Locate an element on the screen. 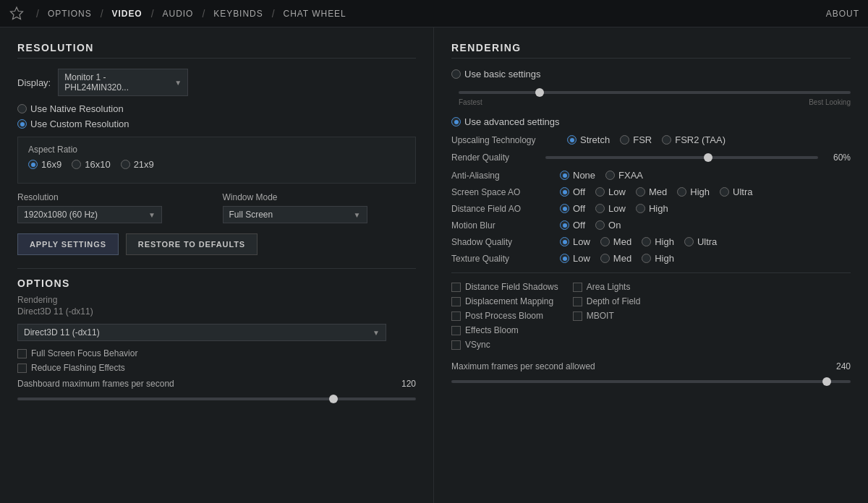 The height and width of the screenshot is (503, 868). nav-item-keybinds: KEYBINDS is located at coordinates (238, 14).